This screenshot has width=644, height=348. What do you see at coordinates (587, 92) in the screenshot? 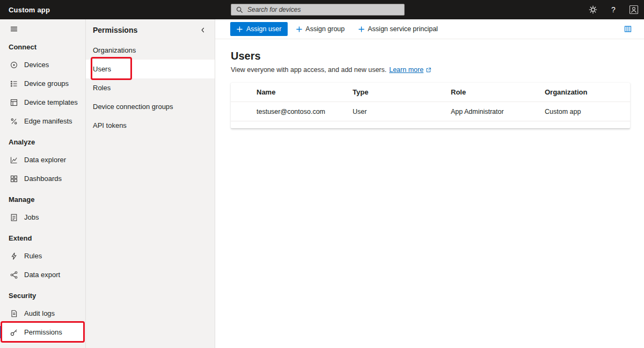
I see `column-header-organization: Organization` at bounding box center [587, 92].